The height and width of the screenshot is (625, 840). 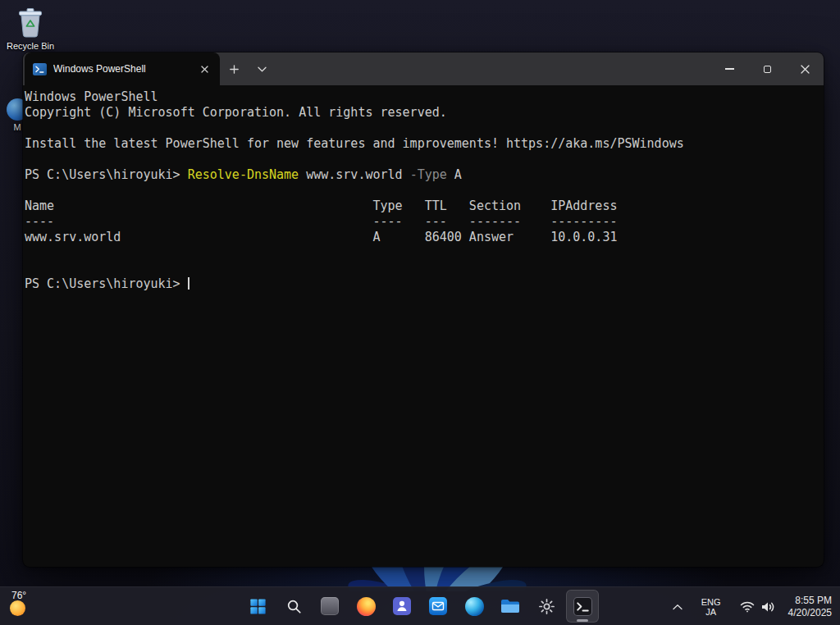 I want to click on terminal-cursor, so click(x=189, y=284).